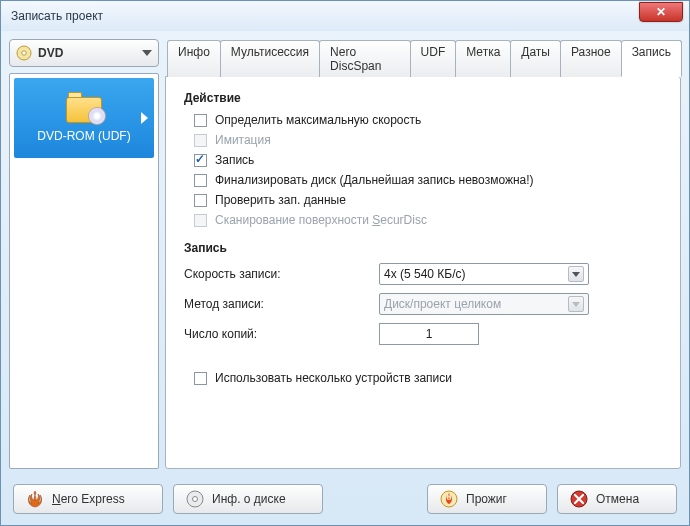 The image size is (690, 526). What do you see at coordinates (661, 12) in the screenshot?
I see `close-icon: ✕` at bounding box center [661, 12].